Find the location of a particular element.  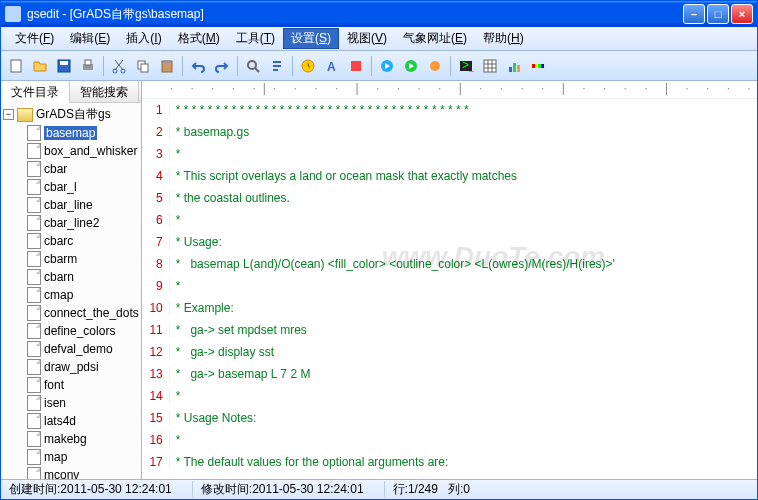

menu-s: 设置(S) is located at coordinates (311, 38).